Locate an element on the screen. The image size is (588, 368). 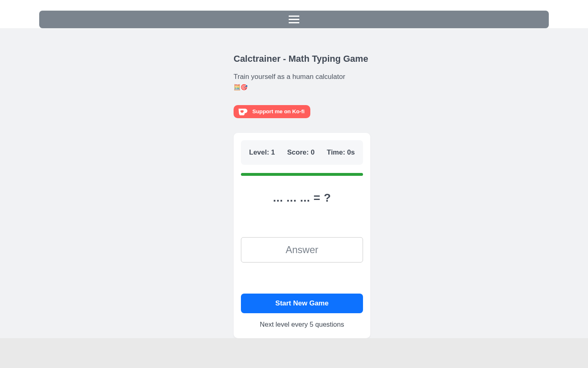
stats-bar: Level: 1 Score: 0 Time: 0s is located at coordinates (302, 153).